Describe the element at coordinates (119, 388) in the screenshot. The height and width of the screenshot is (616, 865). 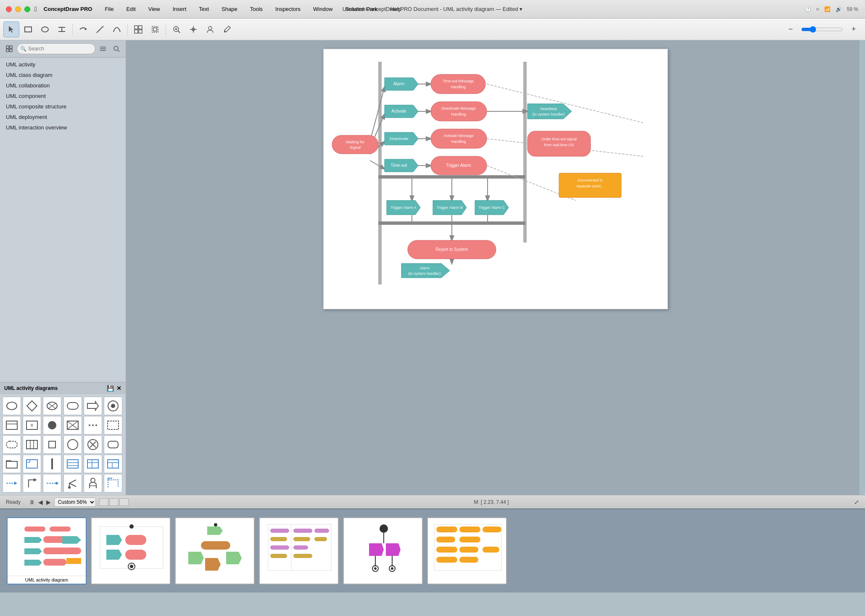
I see `close-panel-icon: ✕` at that location.